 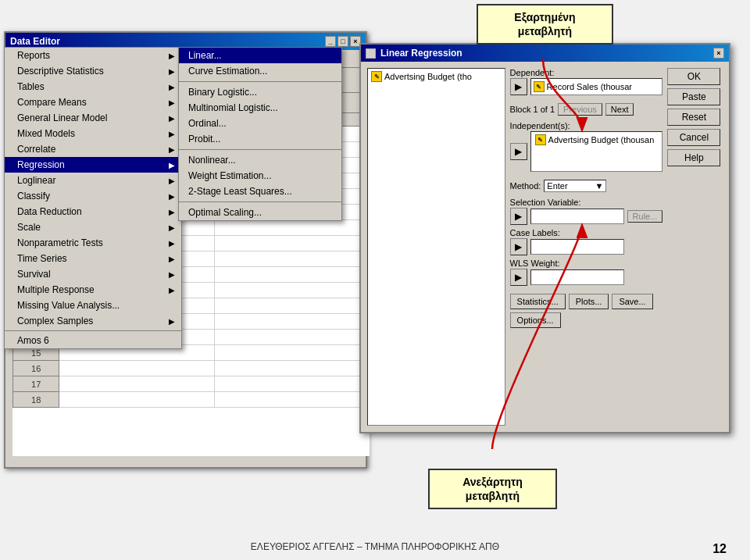 What do you see at coordinates (93, 321) in the screenshot?
I see `menu-item-complex-samples: Complex Samples▶` at bounding box center [93, 321].